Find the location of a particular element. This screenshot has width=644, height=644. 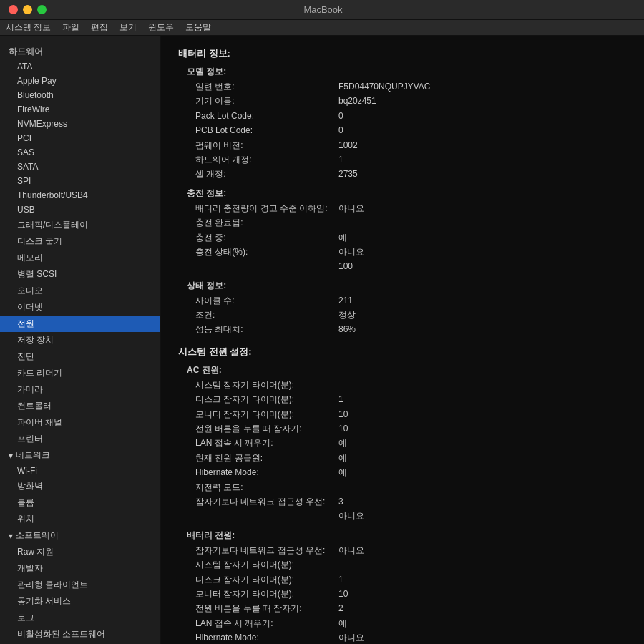

bat-power-btn-sleep-row: 전원 버튼을 누를 때 잠자기: 2 is located at coordinates (411, 608).